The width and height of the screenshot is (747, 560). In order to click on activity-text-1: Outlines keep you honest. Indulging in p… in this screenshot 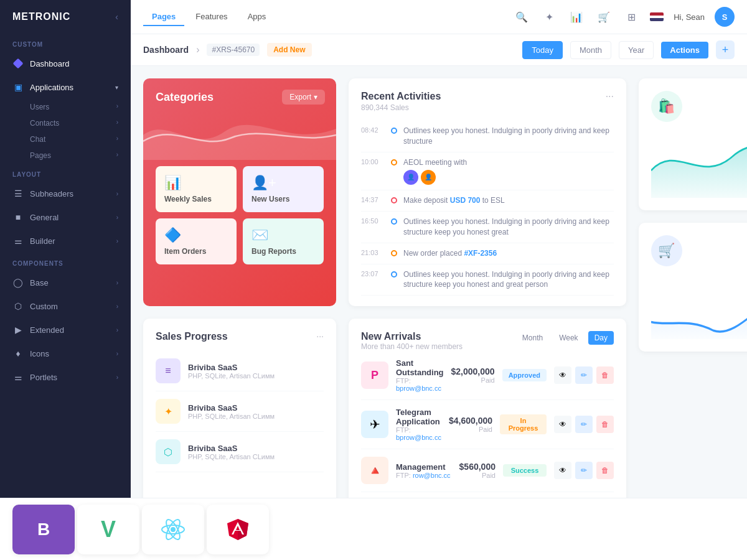, I will do `click(509, 136)`.